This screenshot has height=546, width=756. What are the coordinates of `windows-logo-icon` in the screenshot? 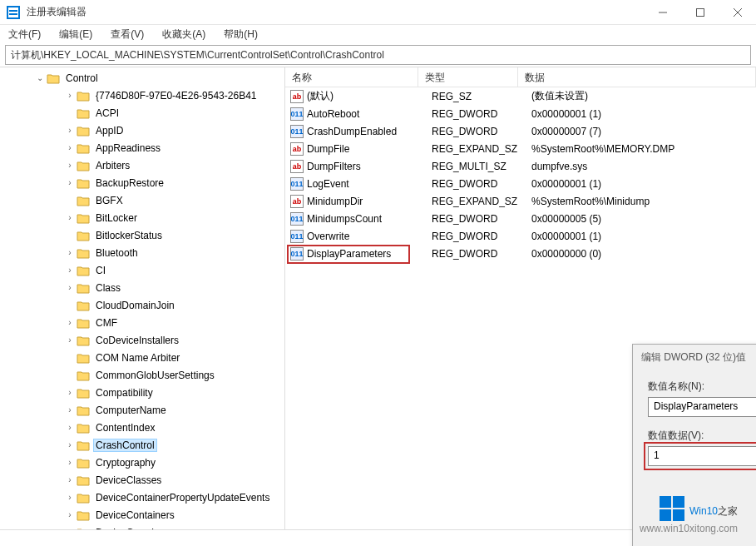 It's located at (672, 509).